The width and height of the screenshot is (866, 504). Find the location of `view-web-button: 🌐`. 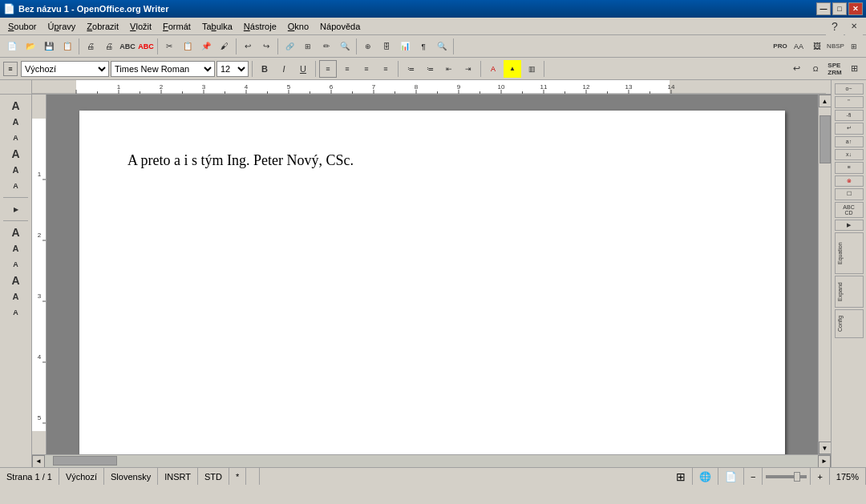

view-web-button: 🌐 is located at coordinates (706, 476).